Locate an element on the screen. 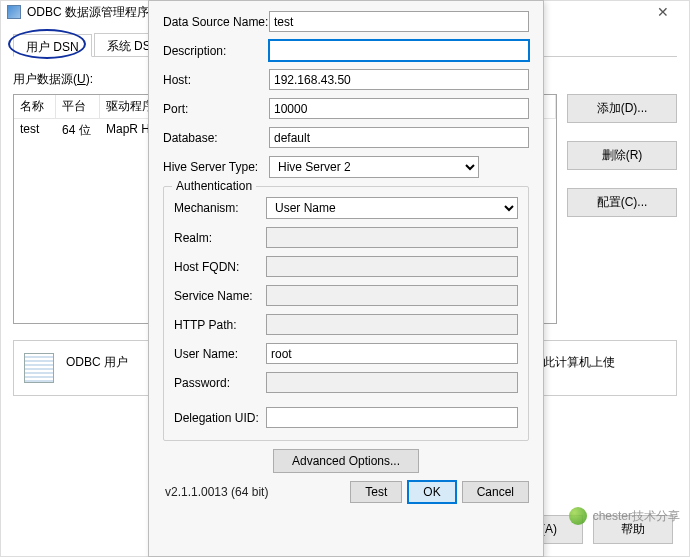 The width and height of the screenshot is (690, 557). add-button: 添加(D)... is located at coordinates (622, 108).